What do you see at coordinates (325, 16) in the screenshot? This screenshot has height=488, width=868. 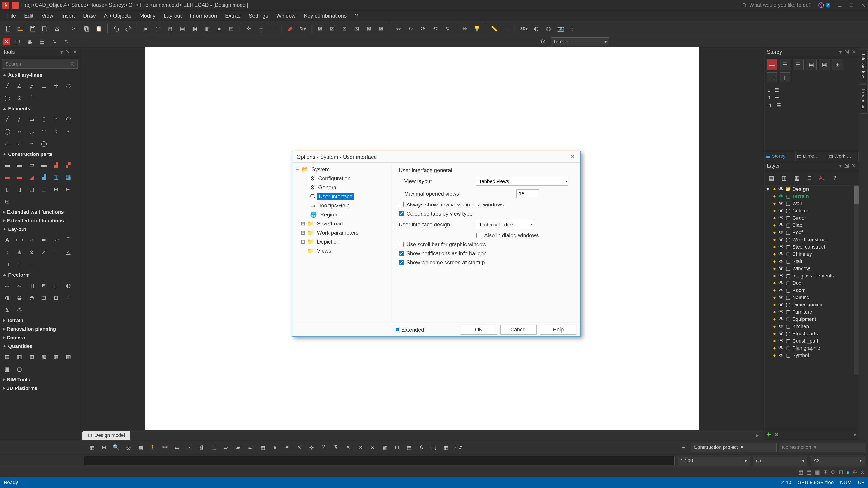 I see `menu-key-combinations: Key combinations` at bounding box center [325, 16].